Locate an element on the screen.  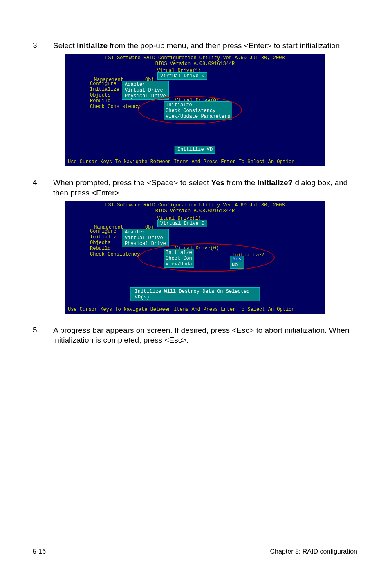
step-number: 4. is located at coordinates (43, 188).